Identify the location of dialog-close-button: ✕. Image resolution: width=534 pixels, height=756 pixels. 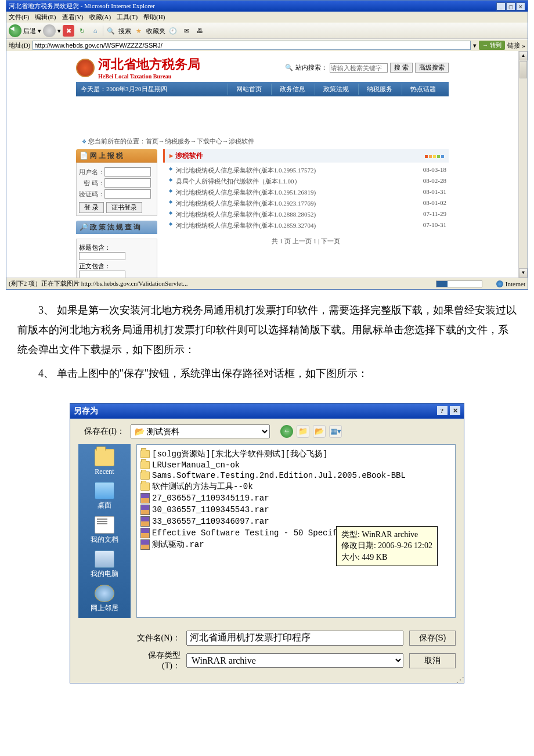
(455, 411).